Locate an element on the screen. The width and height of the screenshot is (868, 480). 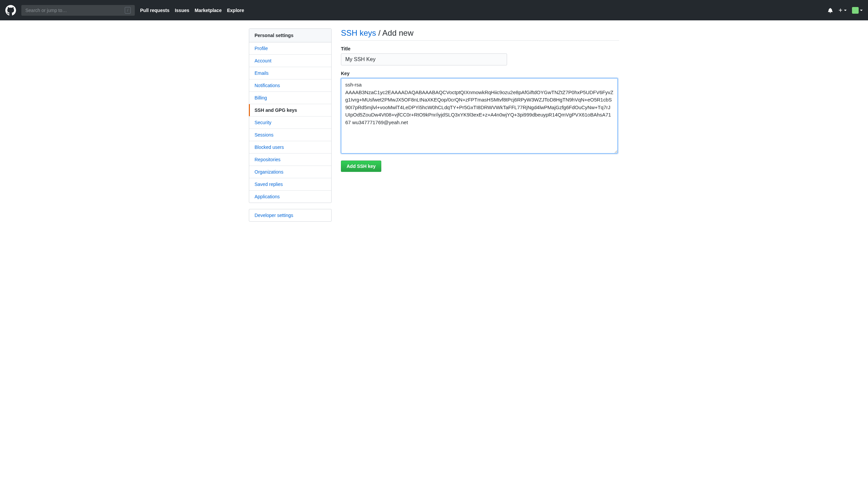
personal-settings-box: Personal settings Profile Account Emails… is located at coordinates (290, 116).